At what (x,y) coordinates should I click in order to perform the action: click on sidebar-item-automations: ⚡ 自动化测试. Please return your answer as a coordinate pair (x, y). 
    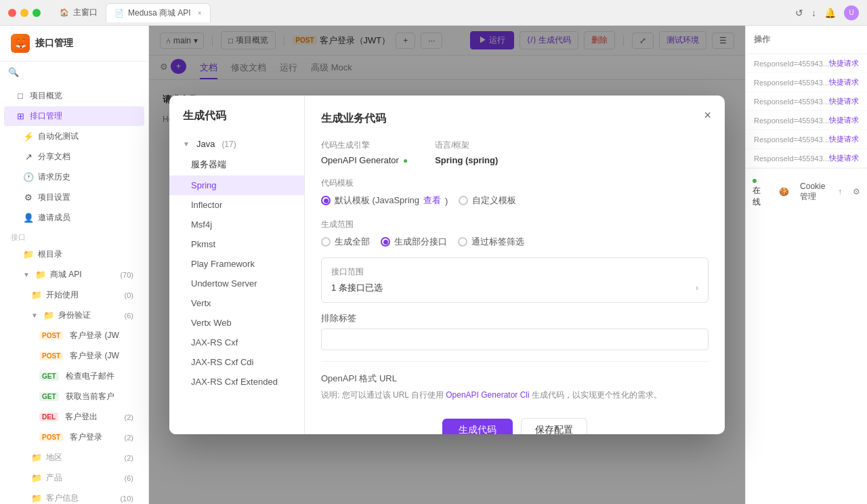
    Looking at the image, I should click on (75, 137).